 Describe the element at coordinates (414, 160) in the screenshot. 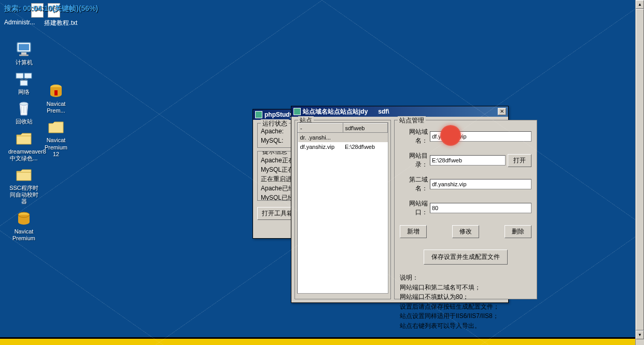

I see `dir-label: 网站目录：` at that location.